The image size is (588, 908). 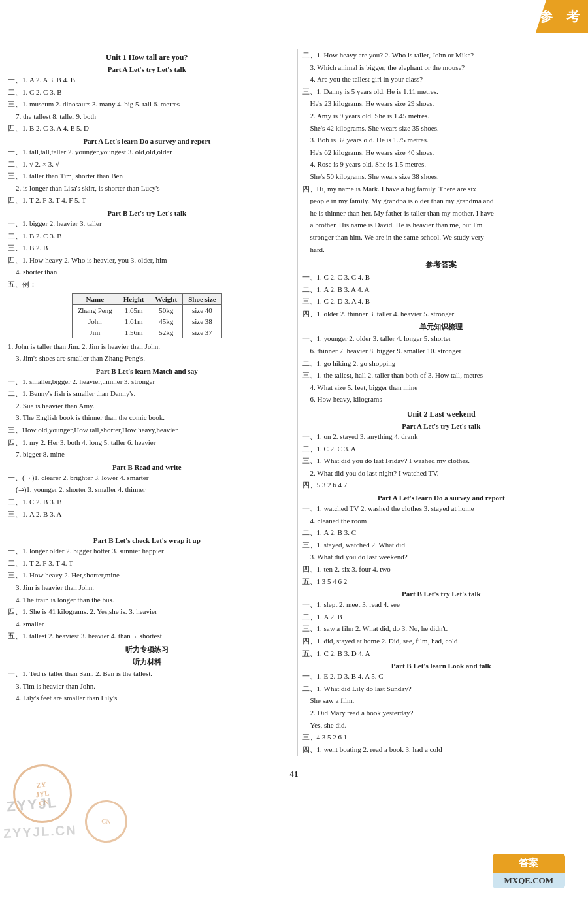 I want to click on san2-2: 2. is longer than Lisa's skirt, is short…, so click(x=147, y=189).